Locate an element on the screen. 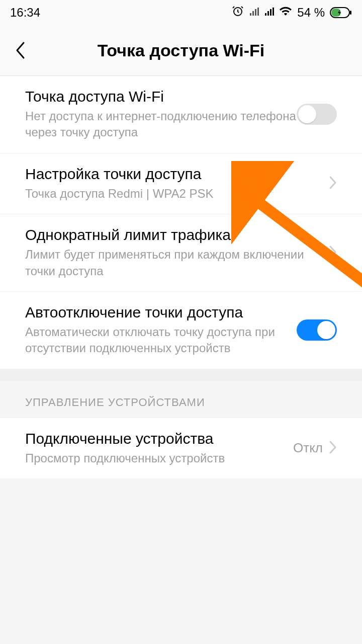  page-title: Точка доступа Wi-Fi is located at coordinates (181, 50).